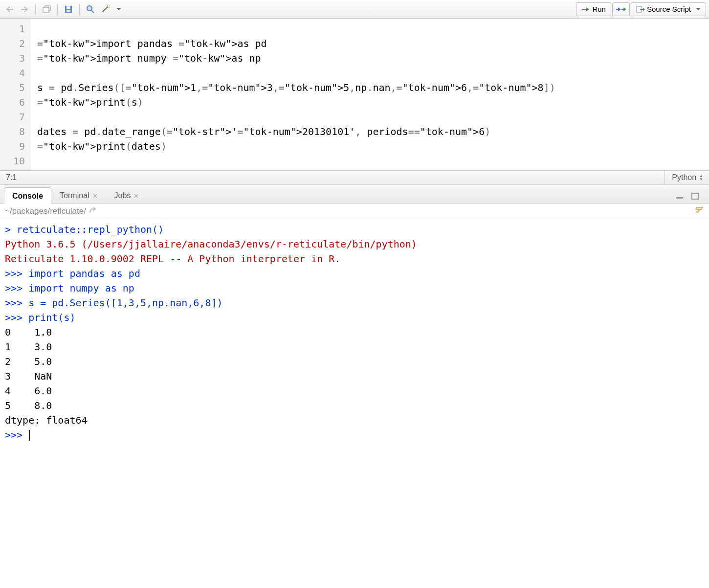  Describe the element at coordinates (27, 196) in the screenshot. I see `tab-label: Console` at that location.